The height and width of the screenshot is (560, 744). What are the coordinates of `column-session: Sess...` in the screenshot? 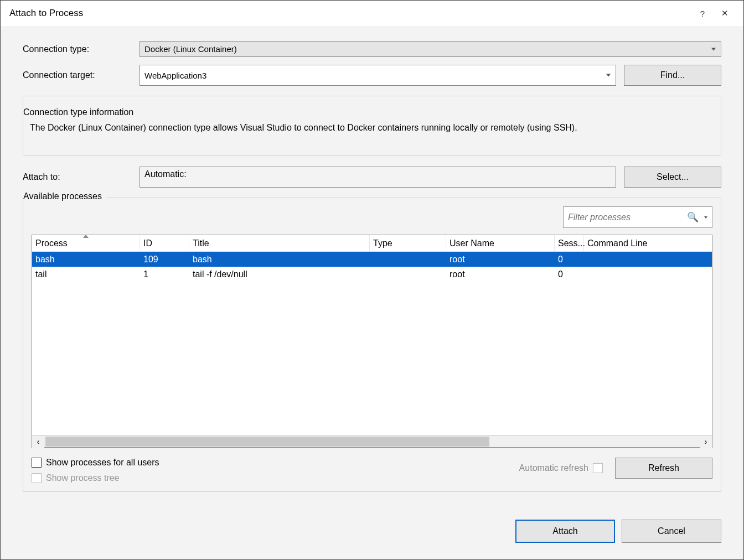 It's located at (569, 243).